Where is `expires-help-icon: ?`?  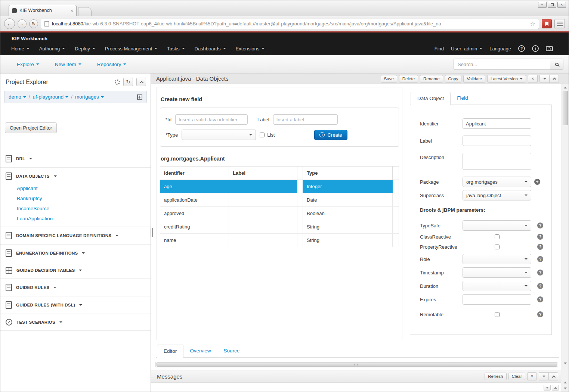 expires-help-icon: ? is located at coordinates (540, 299).